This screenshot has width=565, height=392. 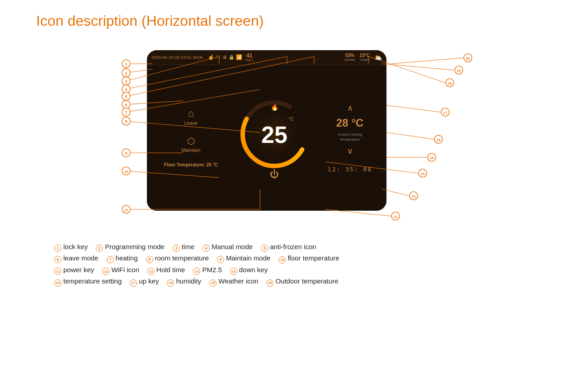 What do you see at coordinates (110, 260) in the screenshot?
I see `desc-num-7: 7` at bounding box center [110, 260].